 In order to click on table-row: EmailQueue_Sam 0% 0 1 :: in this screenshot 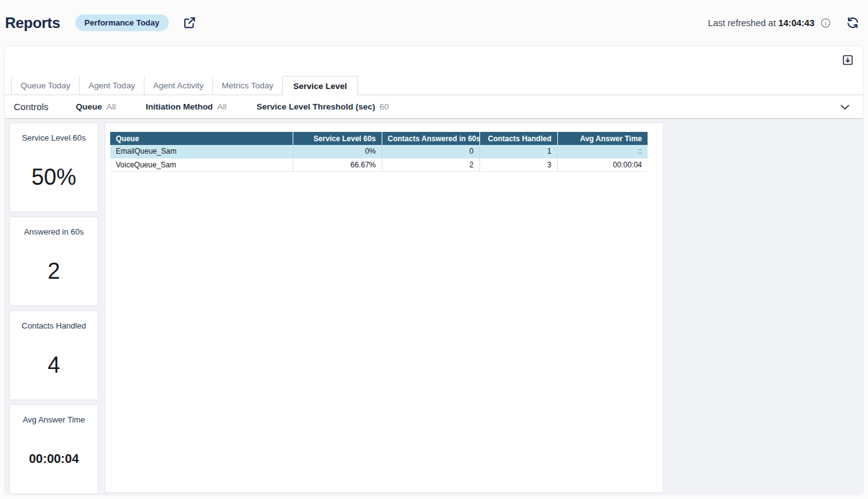, I will do `click(379, 152)`.